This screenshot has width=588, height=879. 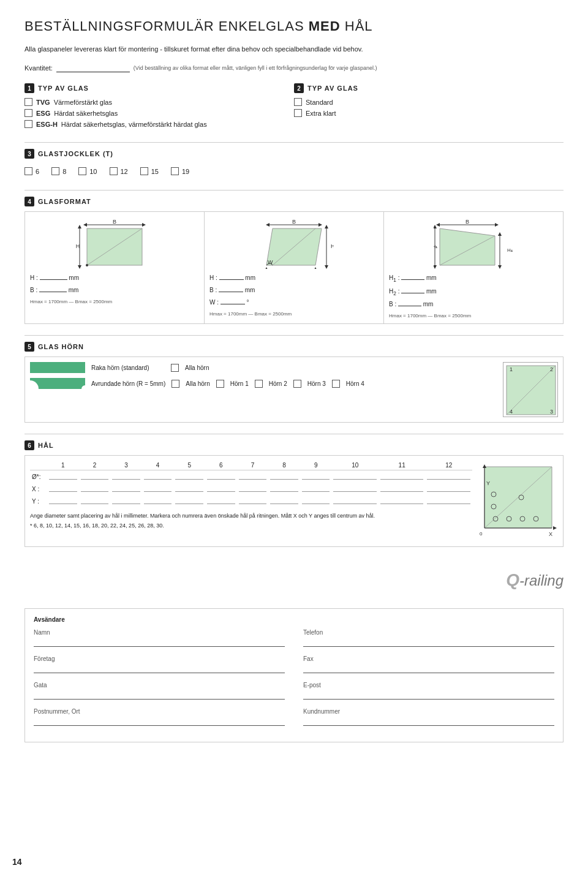 What do you see at coordinates (402, 466) in the screenshot?
I see `hal-col-11: 11` at bounding box center [402, 466].